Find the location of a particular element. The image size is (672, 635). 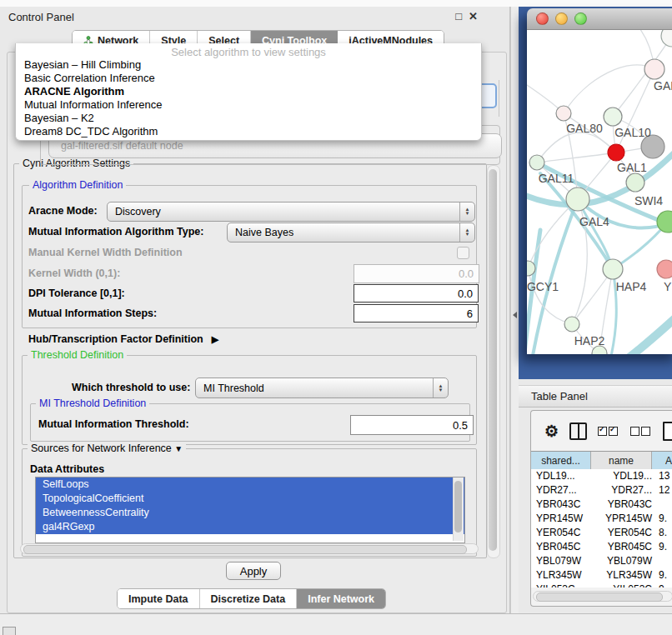

table-cell: YBR043C is located at coordinates (562, 505).